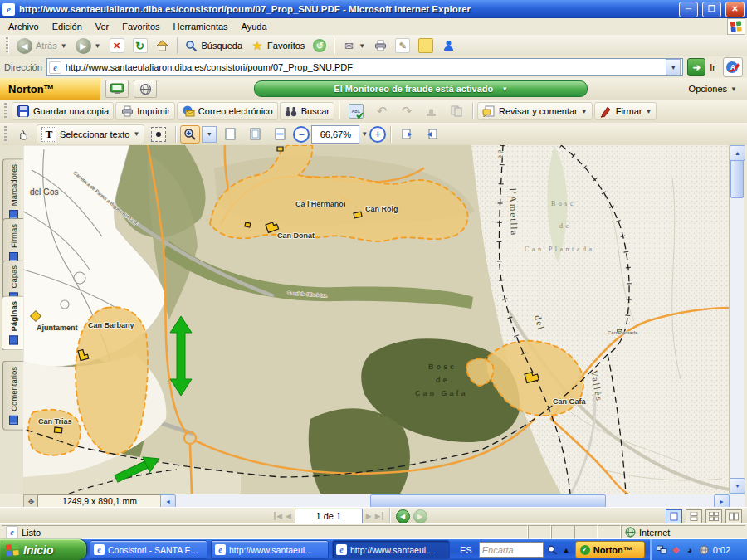  What do you see at coordinates (566, 549) in the screenshot?
I see `encarta-menu-arrow: ▲` at bounding box center [566, 549].